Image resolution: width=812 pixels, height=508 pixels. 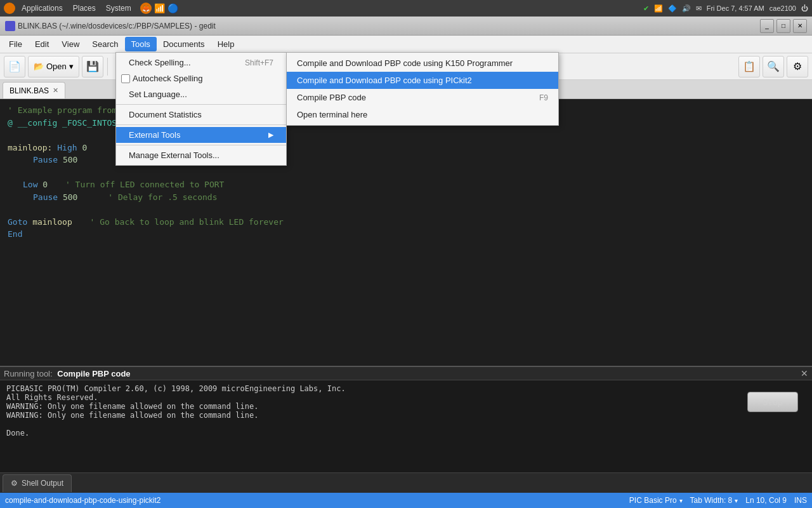 What do you see at coordinates (53, 67) in the screenshot?
I see `open-button: 📂 Open ▾` at bounding box center [53, 67].